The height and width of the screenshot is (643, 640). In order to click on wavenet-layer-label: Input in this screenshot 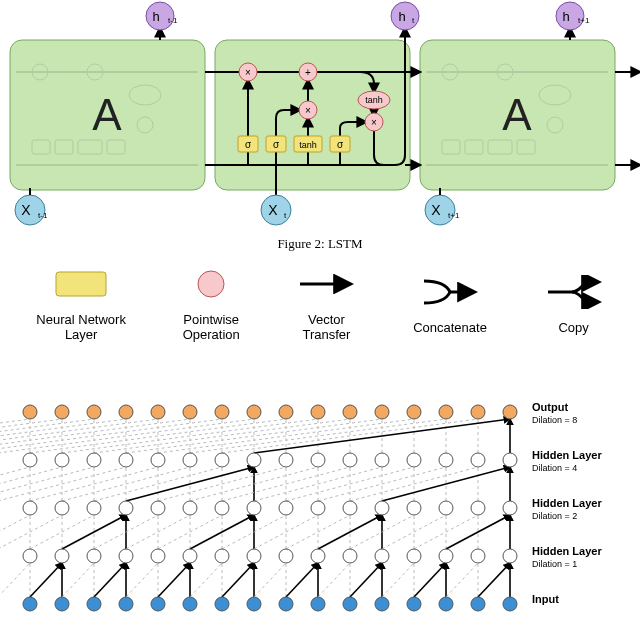, I will do `click(546, 599)`.